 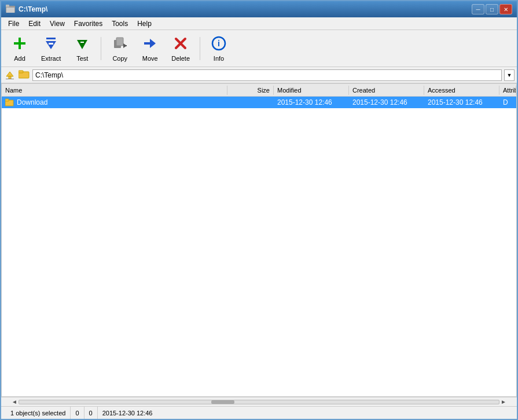 I want to click on horizontal-scrollbar: ◄ ►, so click(x=259, y=401).